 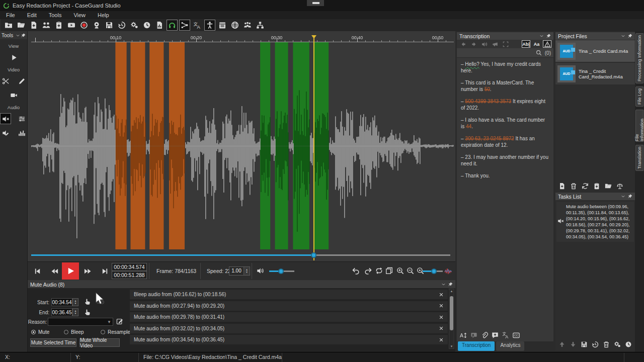 What do you see at coordinates (617, 344) in the screenshot?
I see `gears-button` at bounding box center [617, 344].